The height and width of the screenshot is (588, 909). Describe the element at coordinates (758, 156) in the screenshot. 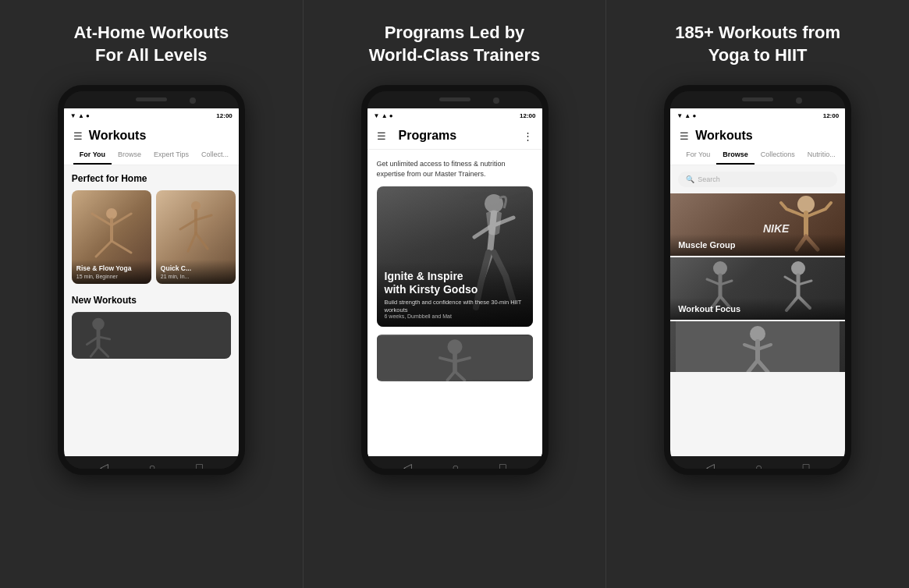

I see `tabs-3: For You Browse Collections Nutritio...` at that location.